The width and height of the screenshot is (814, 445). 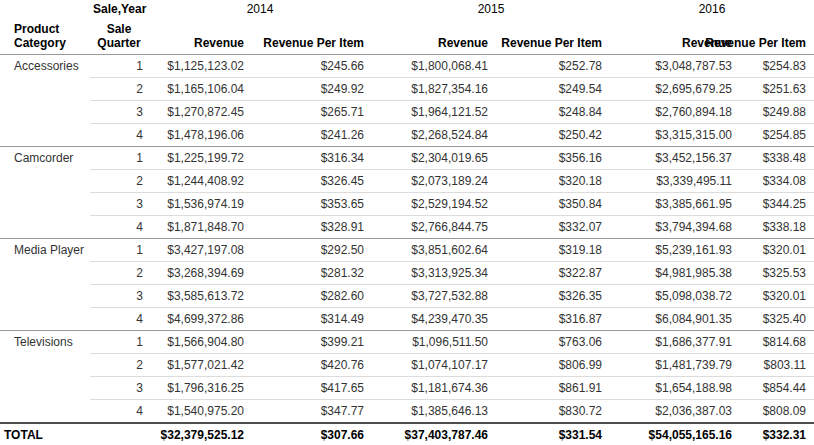 What do you see at coordinates (119, 10) in the screenshot?
I see `column-dimension-label: Sale,Year` at bounding box center [119, 10].